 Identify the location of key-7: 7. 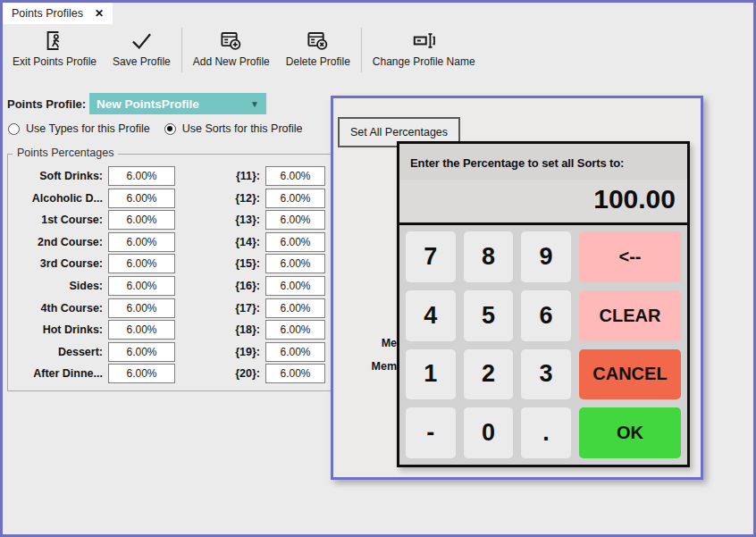
(431, 257).